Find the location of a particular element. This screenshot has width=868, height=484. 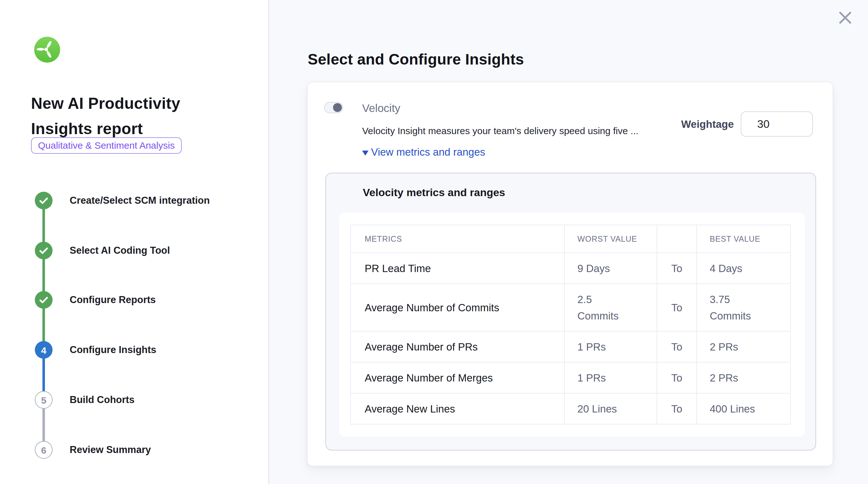

metrics-panel-title: Velocity metrics and ranges is located at coordinates (434, 193).